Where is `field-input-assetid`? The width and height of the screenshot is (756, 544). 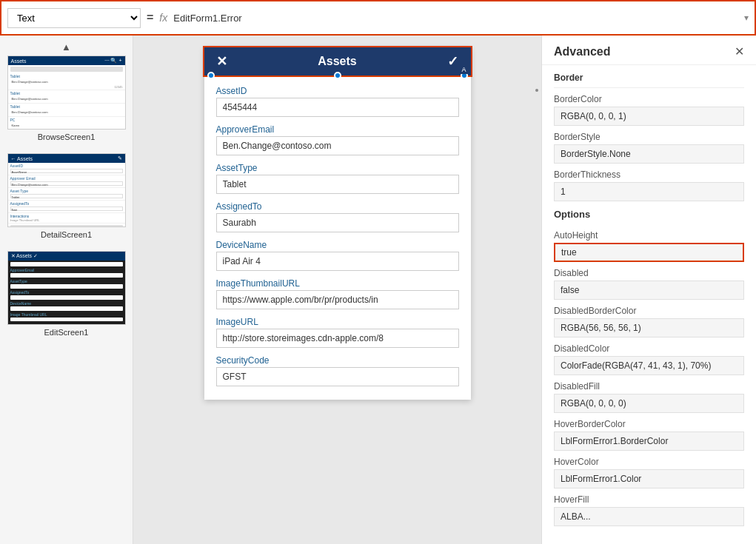
field-input-assetid is located at coordinates (338, 107).